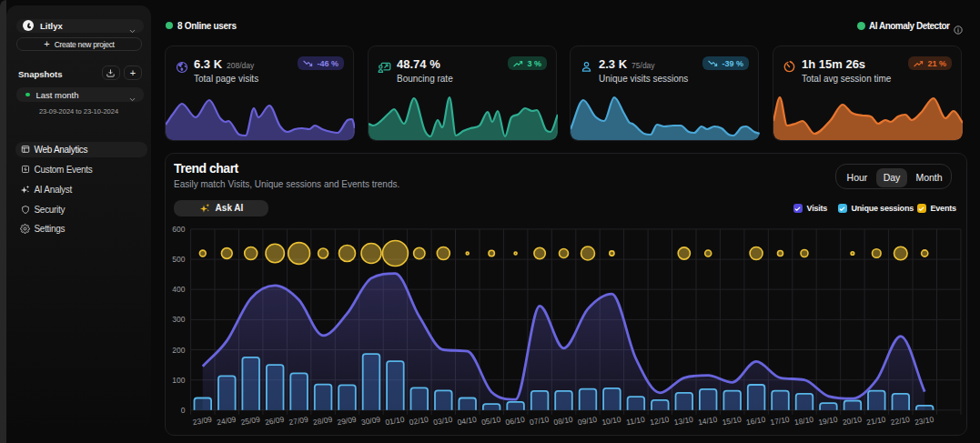  What do you see at coordinates (371, 421) in the screenshot?
I see `svg-text: 30/09` at bounding box center [371, 421].